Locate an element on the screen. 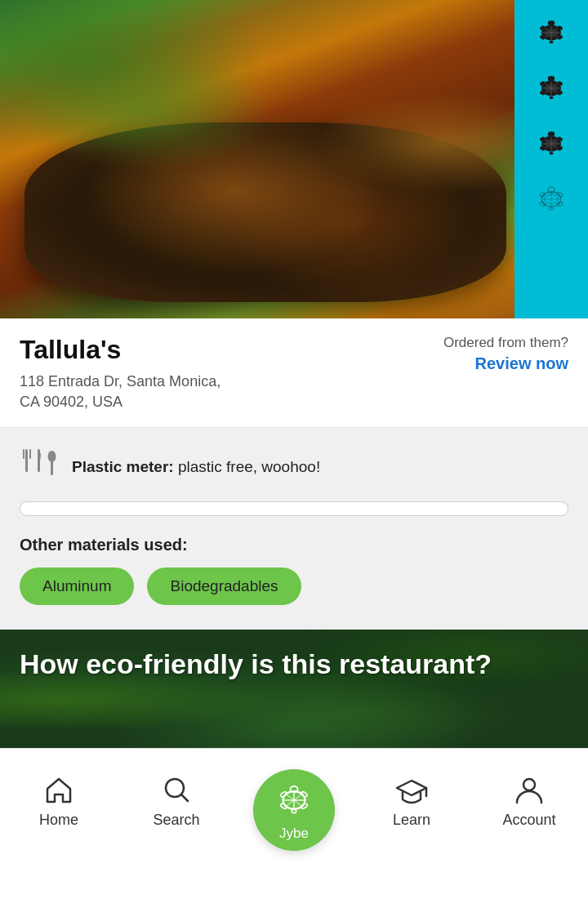  learn-nav-label: Learn is located at coordinates (412, 820).